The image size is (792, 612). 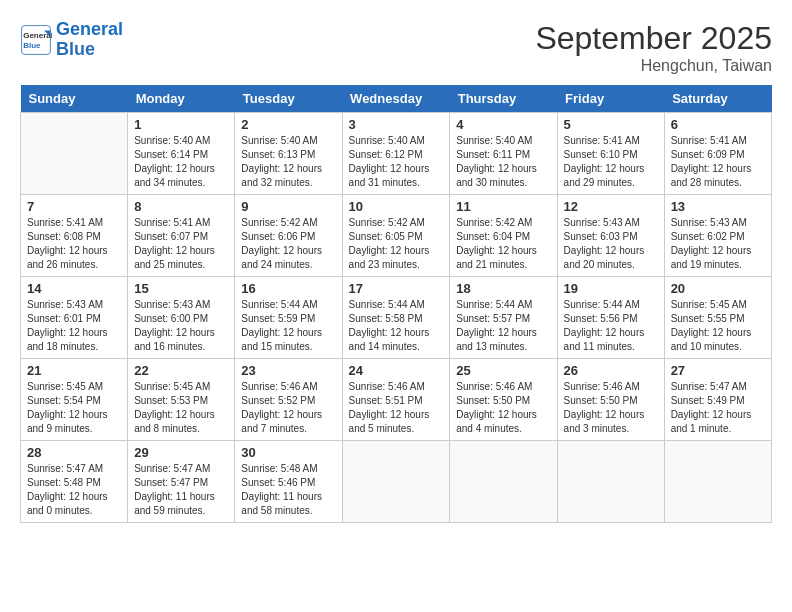 What do you see at coordinates (288, 154) in the screenshot?
I see `calendar-cell: 2Sunrise: 5:40 AM Sunset: 6:13 PM Daylig…` at bounding box center [288, 154].